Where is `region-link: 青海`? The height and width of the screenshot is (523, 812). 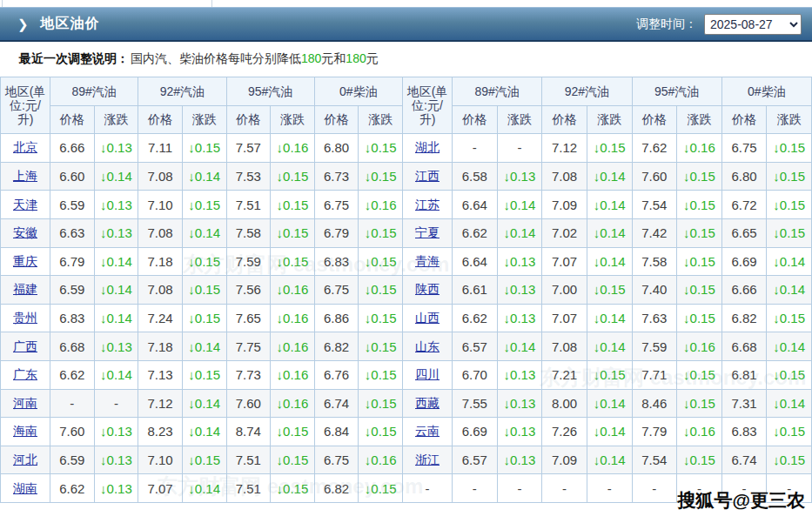
region-link: 青海 is located at coordinates (427, 261).